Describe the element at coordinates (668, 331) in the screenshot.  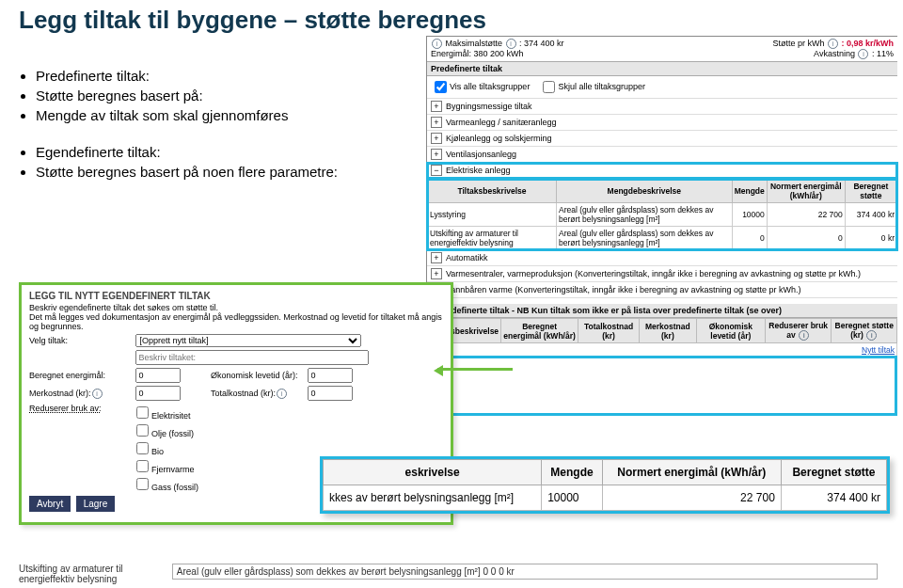
I see `eg-th4: Merkostnad (kr)` at that location.